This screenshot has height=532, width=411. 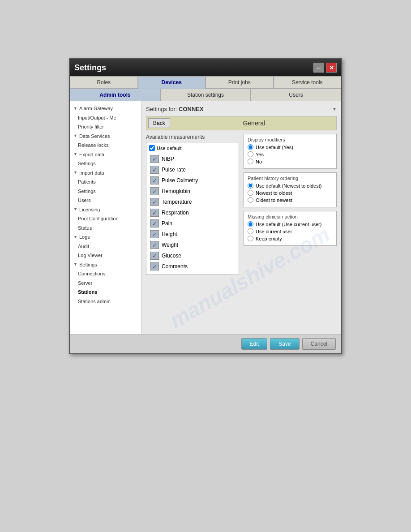 I want to click on save-button: Save, so click(x=285, y=344).